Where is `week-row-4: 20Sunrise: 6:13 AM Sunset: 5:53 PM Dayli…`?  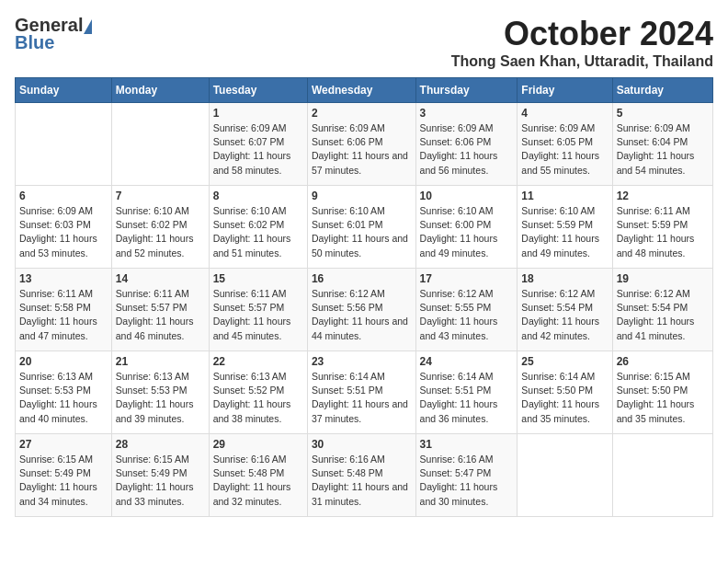
week-row-4: 20Sunrise: 6:13 AM Sunset: 5:53 PM Dayli… is located at coordinates (364, 393).